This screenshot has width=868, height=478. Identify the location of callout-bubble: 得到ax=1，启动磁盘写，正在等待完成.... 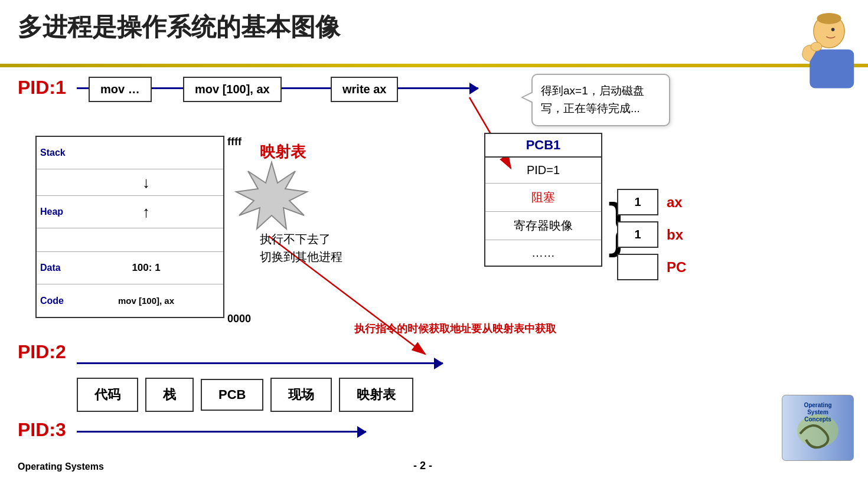
(601, 100).